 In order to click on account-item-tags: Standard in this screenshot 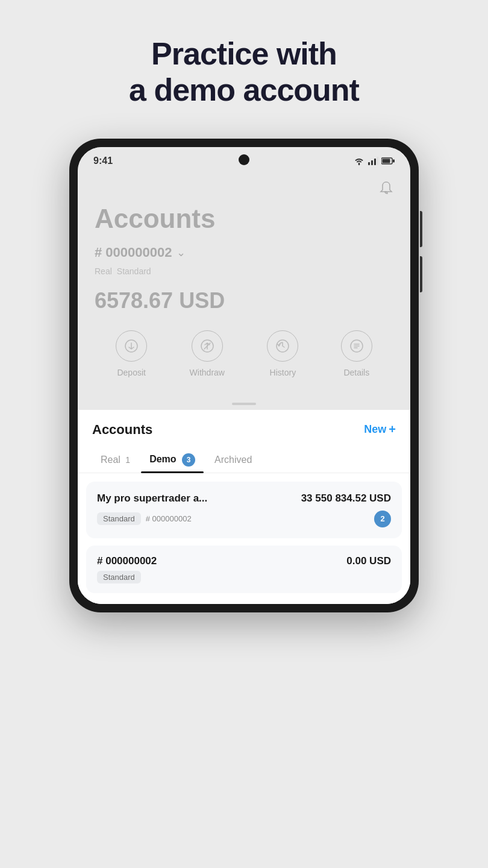, I will do `click(119, 577)`.